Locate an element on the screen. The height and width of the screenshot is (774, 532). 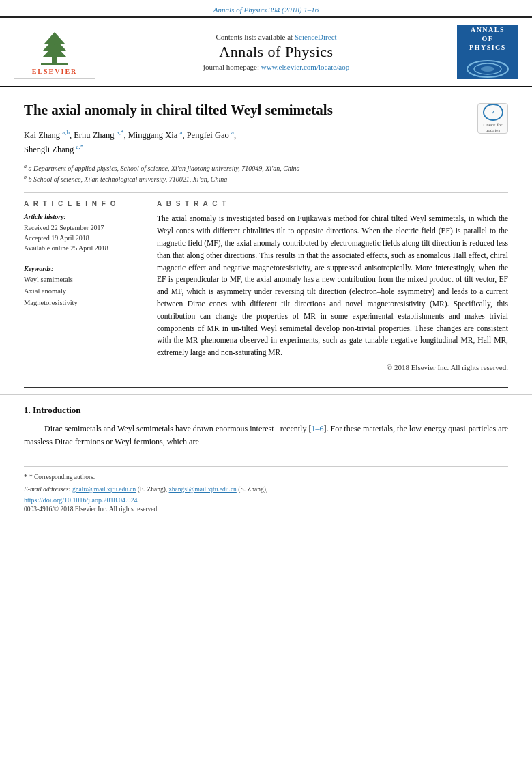
affiliations: a a Department of applied physics, Schoo… is located at coordinates (266, 173).